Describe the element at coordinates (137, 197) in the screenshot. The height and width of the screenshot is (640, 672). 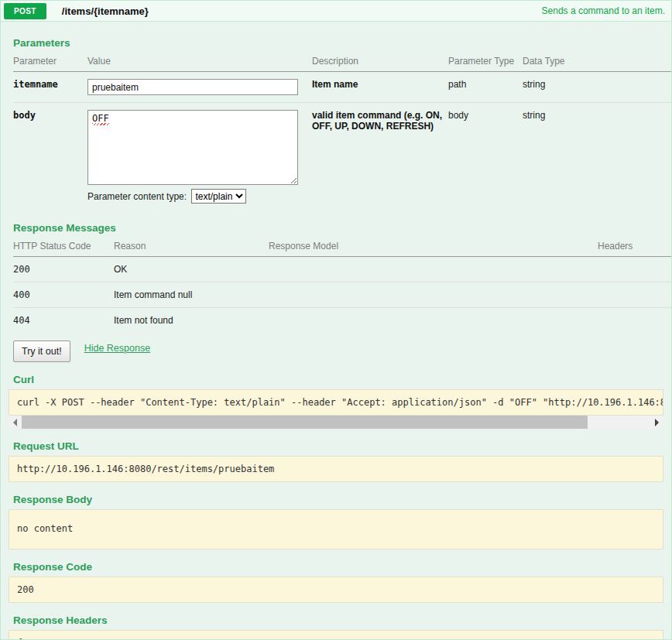
I see `content-type-label: Parameter content type:` at that location.